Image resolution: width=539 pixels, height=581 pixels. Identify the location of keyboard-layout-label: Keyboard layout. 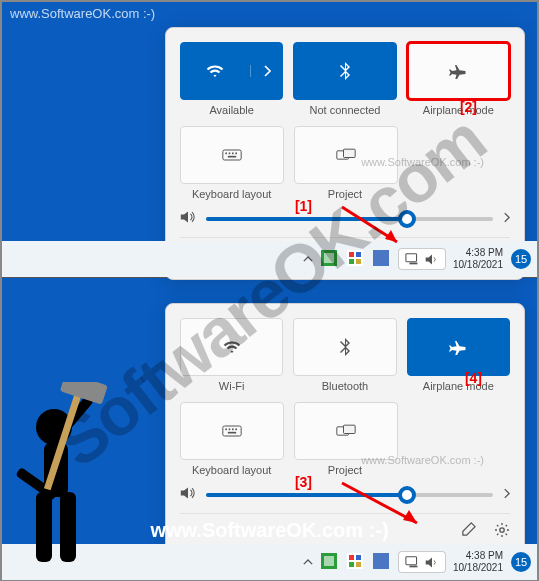
(232, 194).